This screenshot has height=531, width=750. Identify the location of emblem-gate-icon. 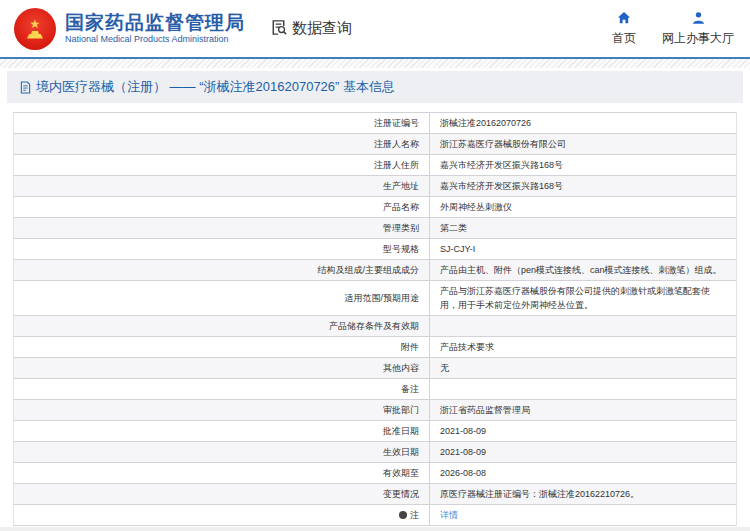
(35, 35).